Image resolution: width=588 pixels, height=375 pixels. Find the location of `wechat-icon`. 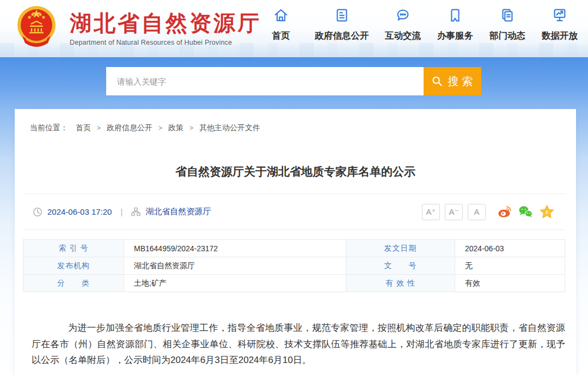

wechat-icon is located at coordinates (526, 211).